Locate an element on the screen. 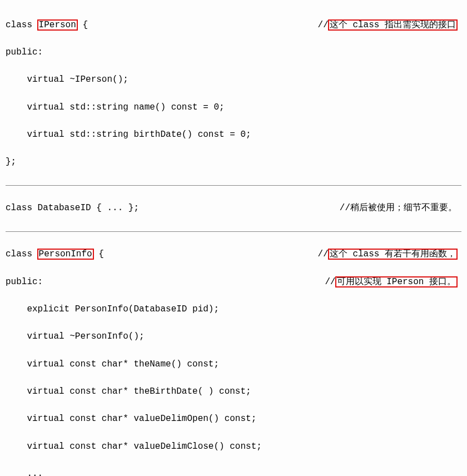 The width and height of the screenshot is (467, 476). code-line: class IPerson {//这个 class 指出需实现的接口 is located at coordinates (234, 26).